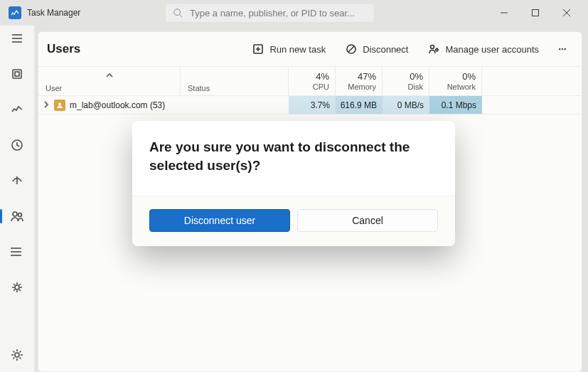  What do you see at coordinates (312, 81) in the screenshot?
I see `col-header-cpu: 4% CPU` at bounding box center [312, 81].